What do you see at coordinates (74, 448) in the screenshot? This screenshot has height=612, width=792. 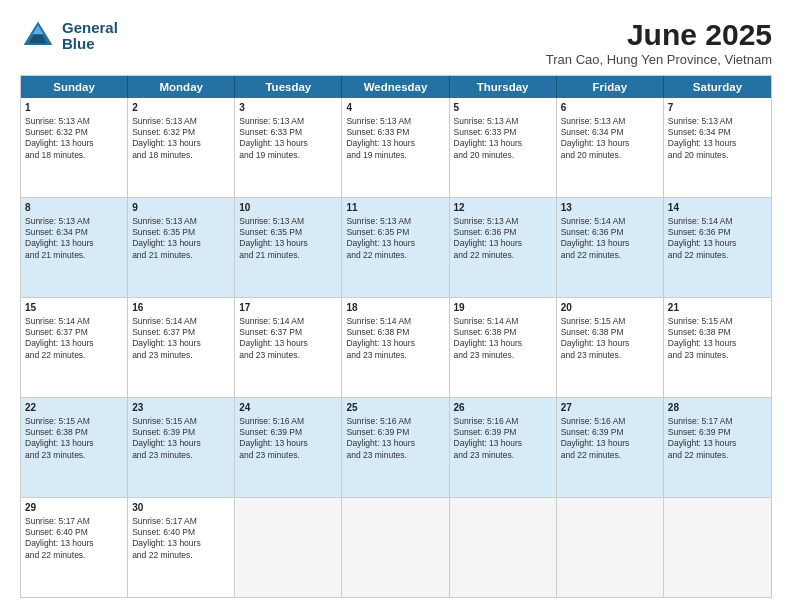 I see `calendar-day-22: 22Sunrise: 5:15 AM Sunset: 6:38 PM Dayli…` at bounding box center [74, 448].